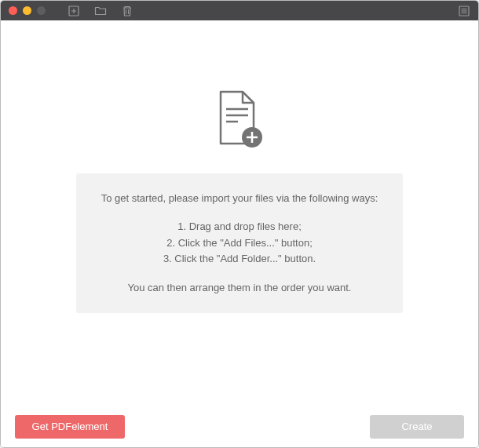  What do you see at coordinates (240, 259) in the screenshot?
I see `instruction-item: 3. Click the "Add Folder..." button.` at bounding box center [240, 259].